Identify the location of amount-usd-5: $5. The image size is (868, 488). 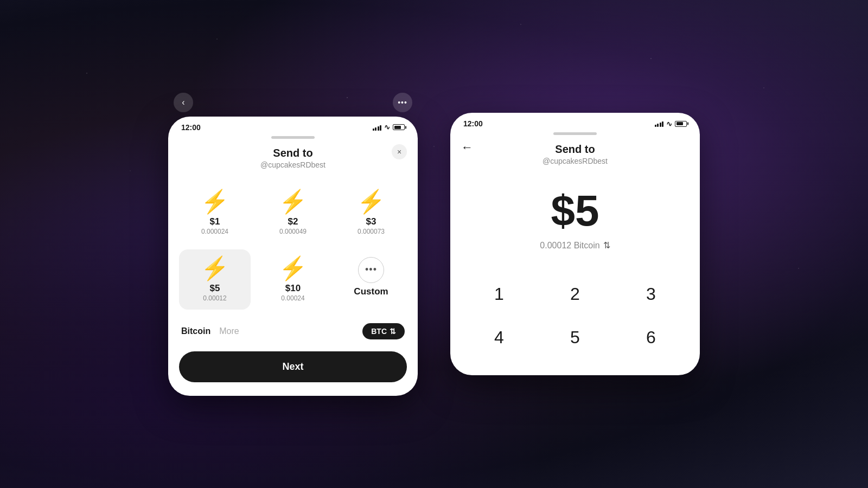
(215, 288).